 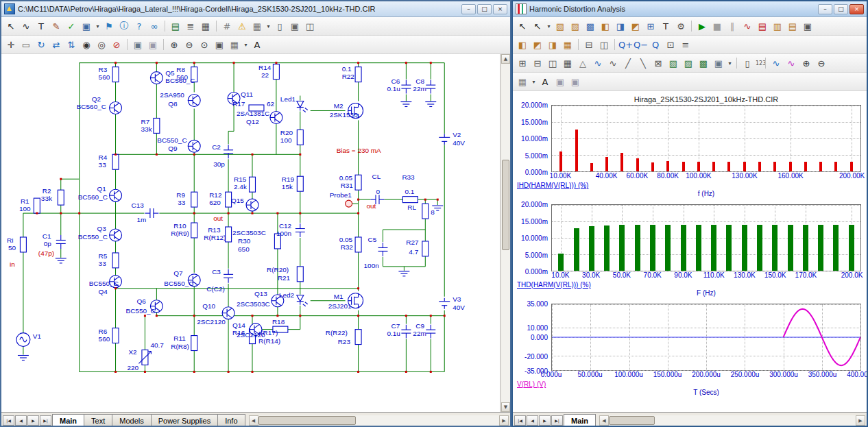 I want to click on panel-tool-2-icon: ▤, so click(x=793, y=26).